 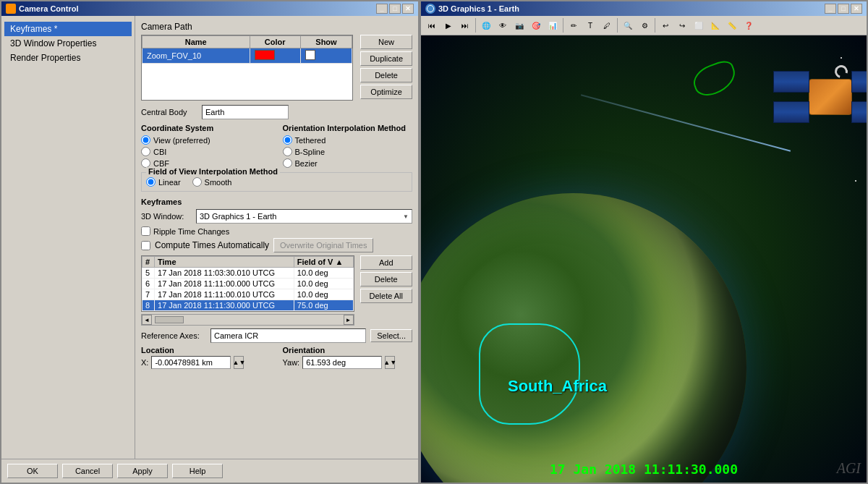 I want to click on radio-bezier: Bezier, so click(x=348, y=164).